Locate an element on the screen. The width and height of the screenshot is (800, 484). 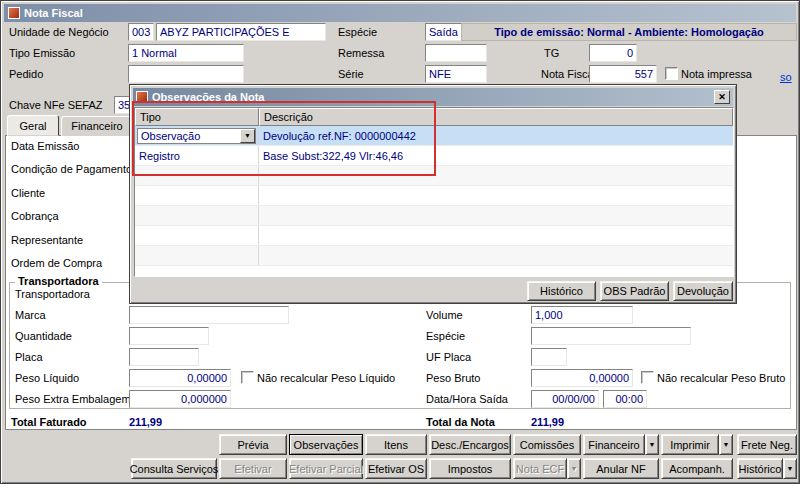
tg-field: 0 is located at coordinates (613, 53).